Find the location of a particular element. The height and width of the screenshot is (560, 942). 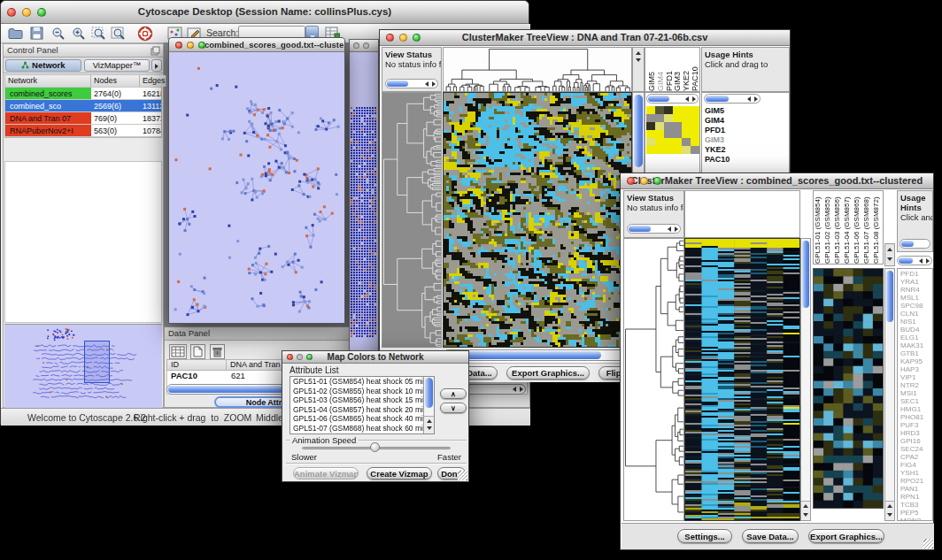

gene-label: SPC98 is located at coordinates (916, 306).